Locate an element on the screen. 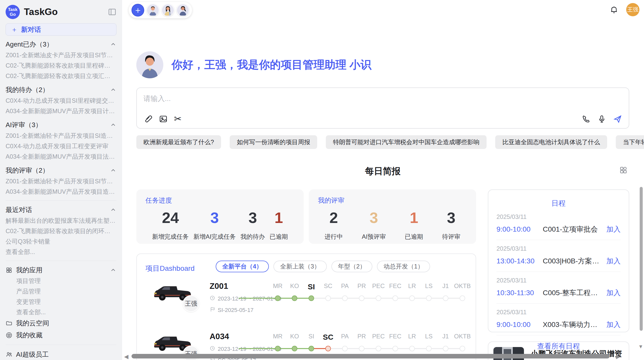  milestone-label: SC is located at coordinates (328, 337).